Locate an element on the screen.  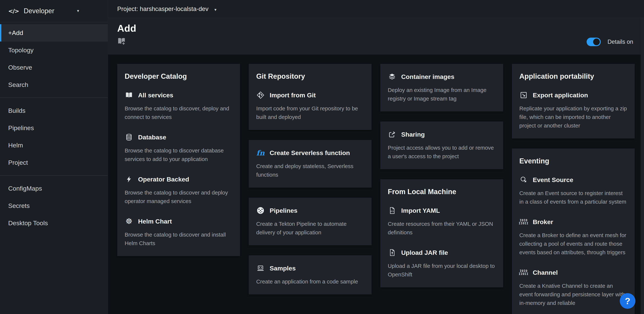
add-item-link-import-from-git: Import from Git is located at coordinates (310, 95).